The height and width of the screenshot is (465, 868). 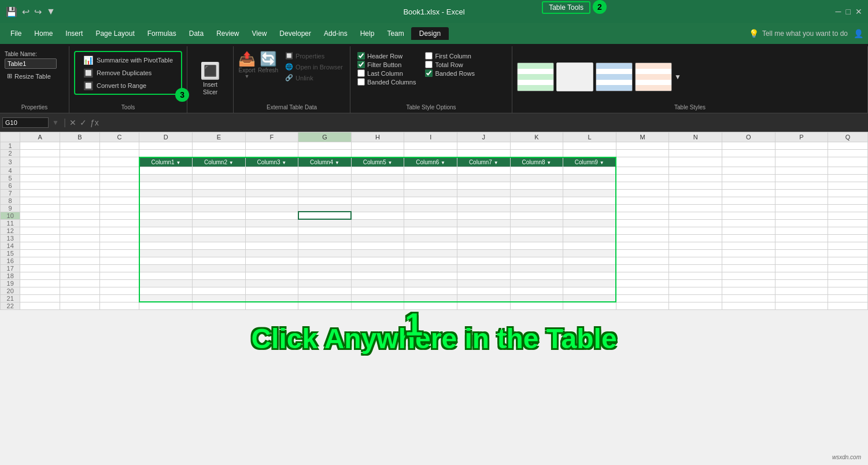 What do you see at coordinates (272, 238) in the screenshot?
I see `cell-row13-col5` at bounding box center [272, 238].